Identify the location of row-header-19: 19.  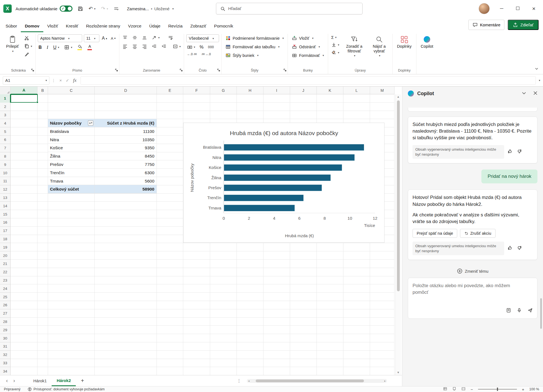
(5, 247).